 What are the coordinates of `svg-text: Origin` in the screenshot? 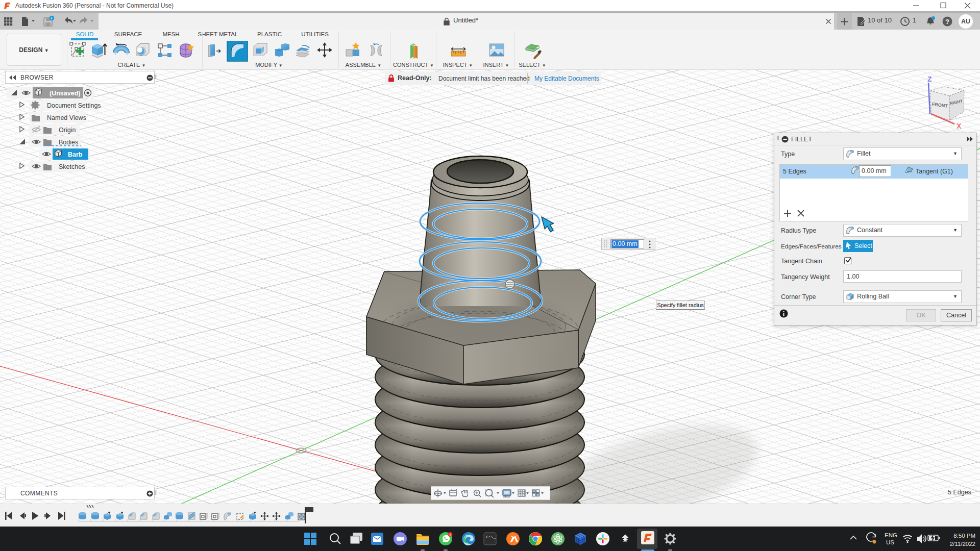 It's located at (67, 130).